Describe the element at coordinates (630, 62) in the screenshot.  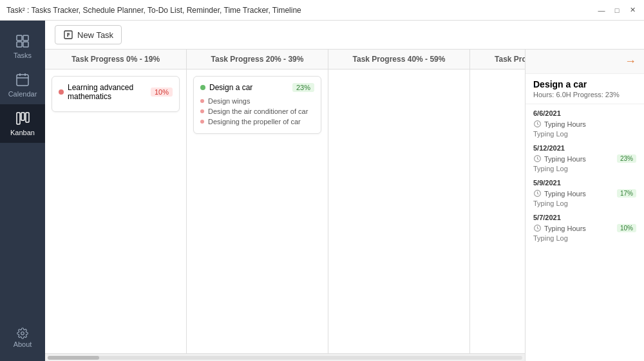
I see `collapse-panel-button: →` at that location.